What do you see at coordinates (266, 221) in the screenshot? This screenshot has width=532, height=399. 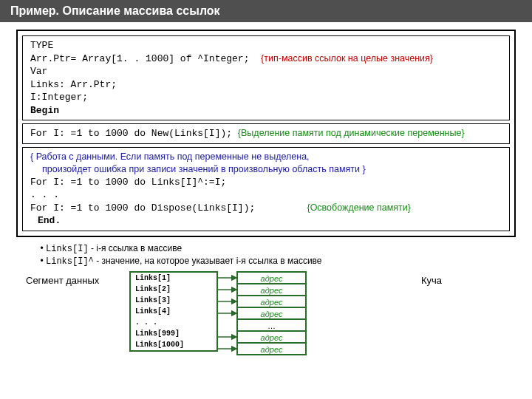 I see `code-line: End.` at bounding box center [266, 221].